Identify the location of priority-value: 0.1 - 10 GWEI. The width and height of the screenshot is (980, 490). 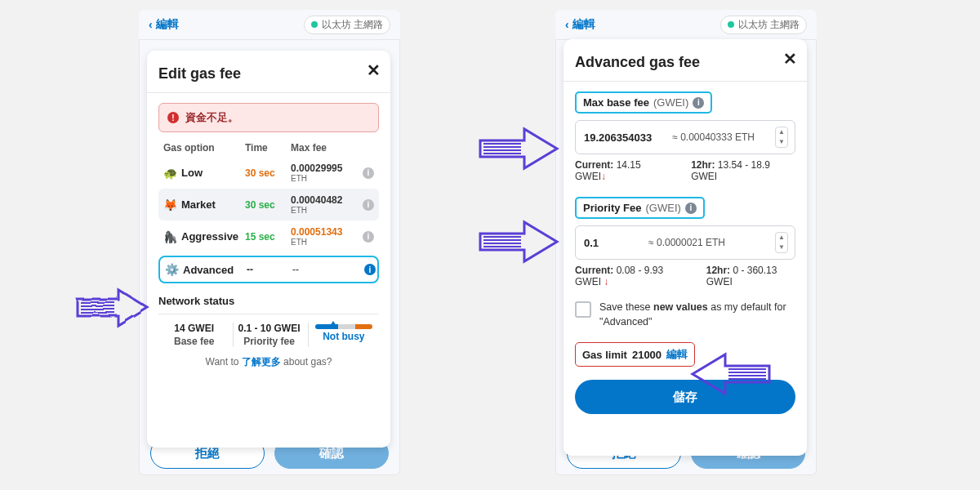
(269, 328).